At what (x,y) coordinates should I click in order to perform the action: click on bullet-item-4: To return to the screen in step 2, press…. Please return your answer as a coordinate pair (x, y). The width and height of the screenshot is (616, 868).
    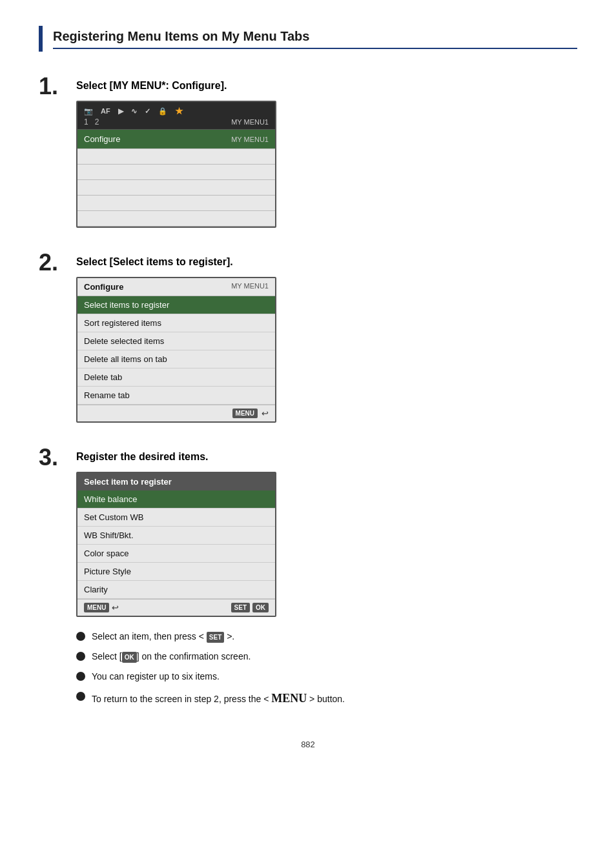
    Looking at the image, I should click on (327, 698).